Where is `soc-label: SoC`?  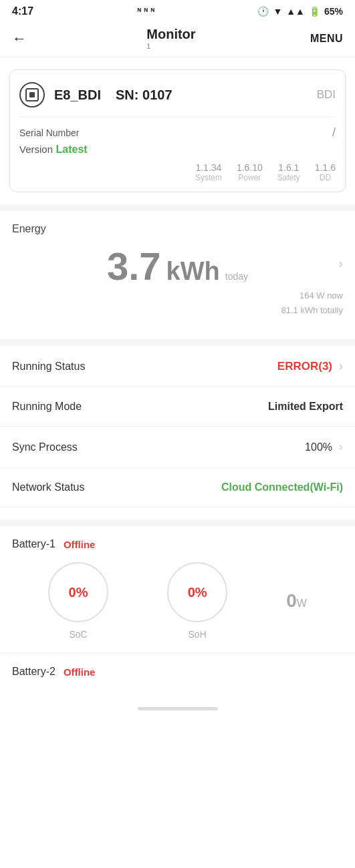
soc-label: SoC is located at coordinates (78, 634).